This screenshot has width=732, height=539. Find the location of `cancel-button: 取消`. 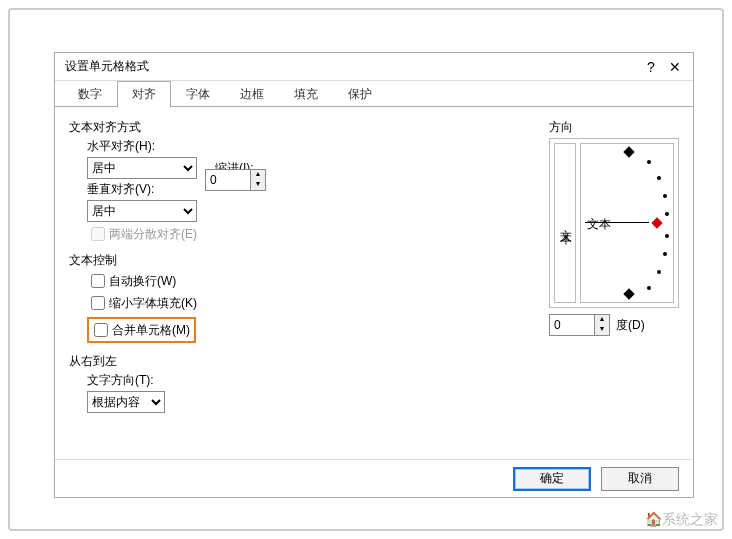

cancel-button: 取消 is located at coordinates (640, 479).